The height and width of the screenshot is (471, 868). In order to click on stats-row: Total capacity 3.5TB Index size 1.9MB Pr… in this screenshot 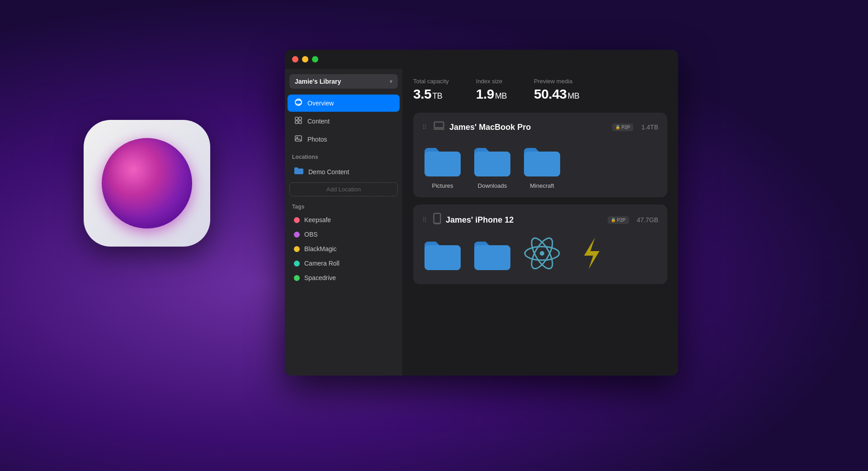, I will do `click(540, 90)`.